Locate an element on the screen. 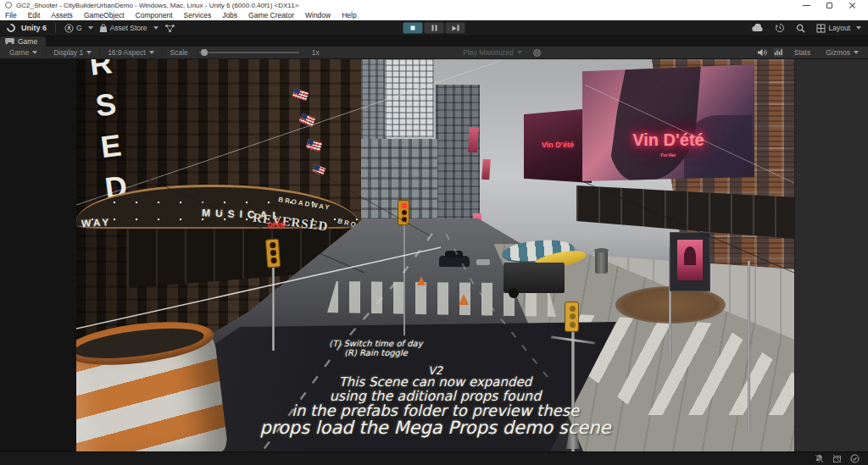 The width and height of the screenshot is (868, 465). pause-button is located at coordinates (434, 29).